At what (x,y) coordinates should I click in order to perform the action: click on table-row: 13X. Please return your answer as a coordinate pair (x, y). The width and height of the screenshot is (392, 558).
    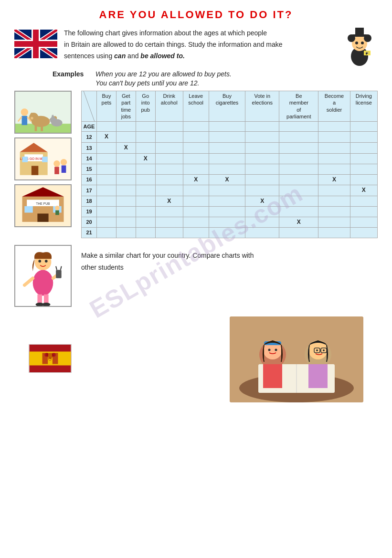
    Looking at the image, I should click on (230, 148).